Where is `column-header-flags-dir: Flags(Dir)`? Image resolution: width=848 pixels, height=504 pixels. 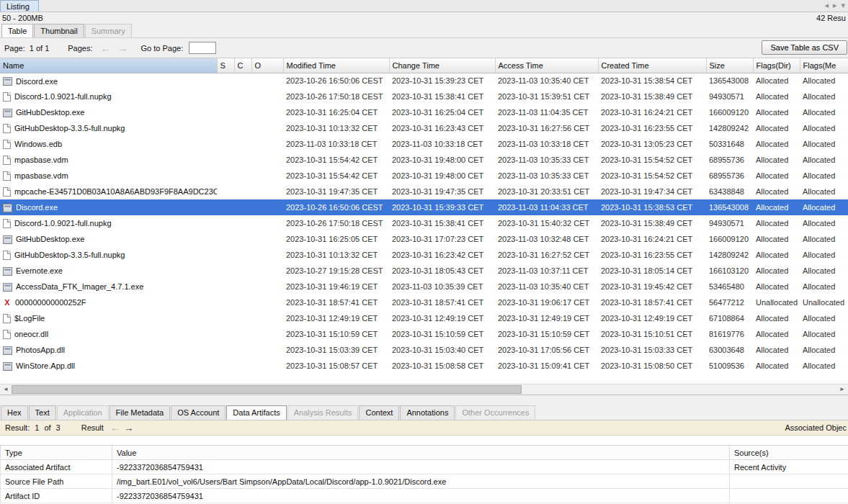 column-header-flags-dir: Flags(Dir) is located at coordinates (777, 66).